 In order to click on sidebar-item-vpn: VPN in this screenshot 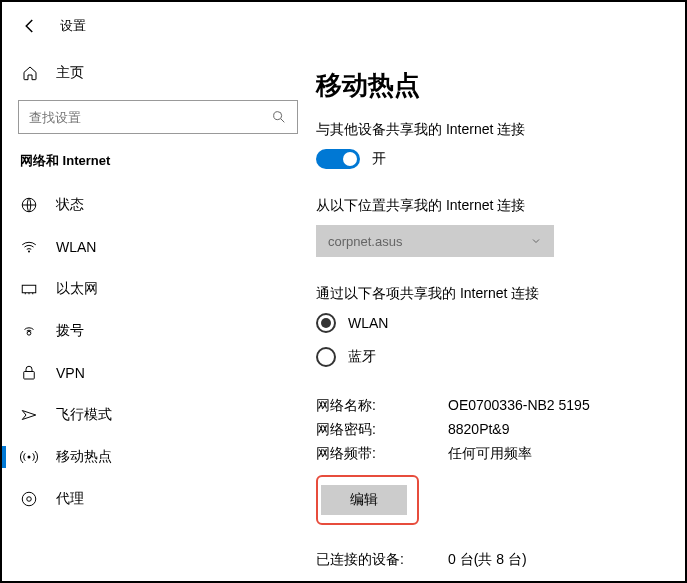, I will do `click(158, 373)`.